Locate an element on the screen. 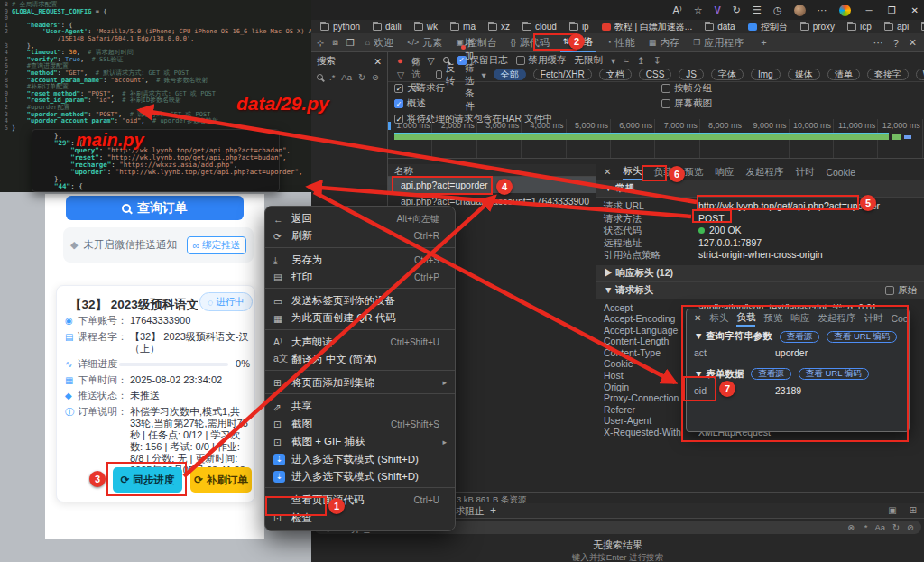  bookmark-item: 控制台 is located at coordinates (768, 27).